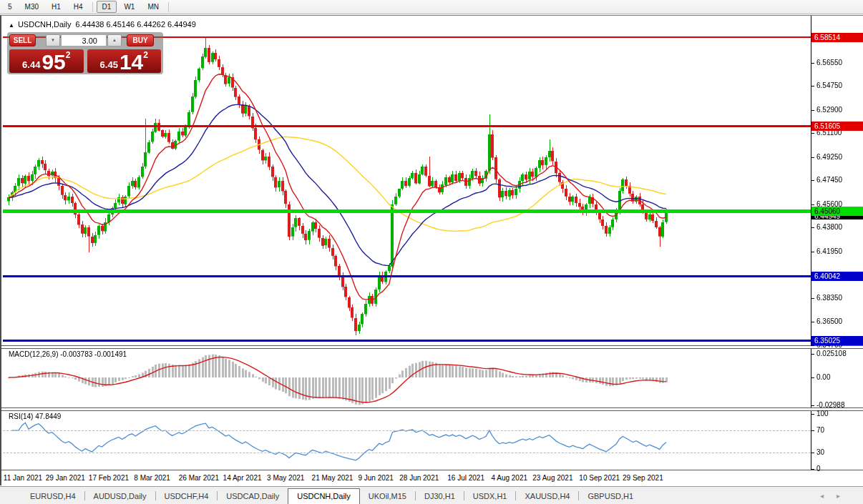  Describe the element at coordinates (187, 496) in the screenshot. I see `chart-tab-USDCHF: USDCHF,H4` at that location.